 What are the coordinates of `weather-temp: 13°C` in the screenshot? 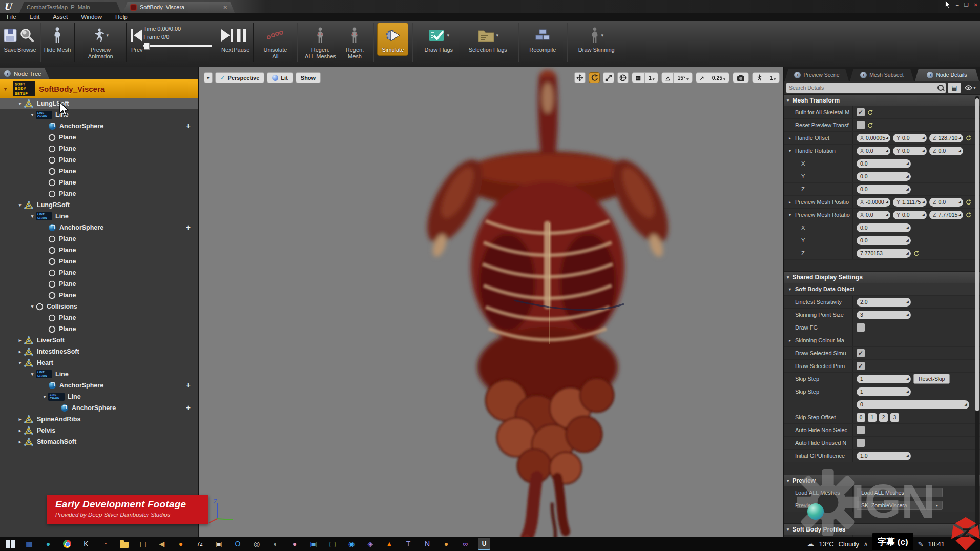 It's located at (826, 544).